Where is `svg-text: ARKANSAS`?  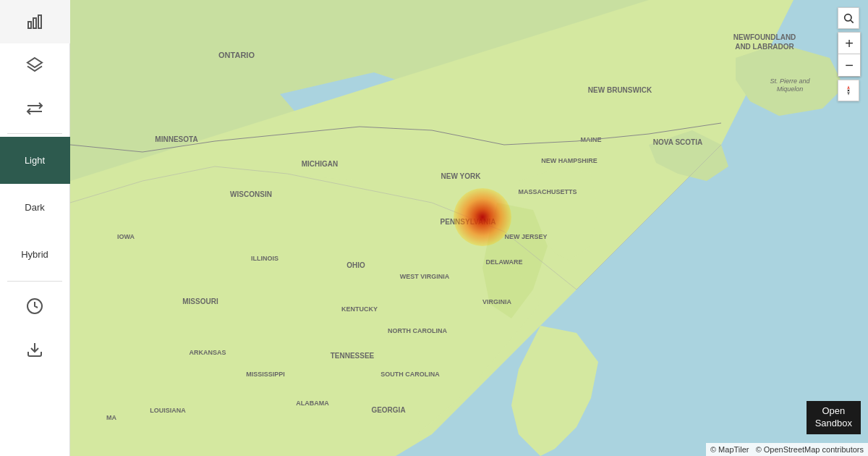 svg-text: ARKANSAS is located at coordinates (207, 352).